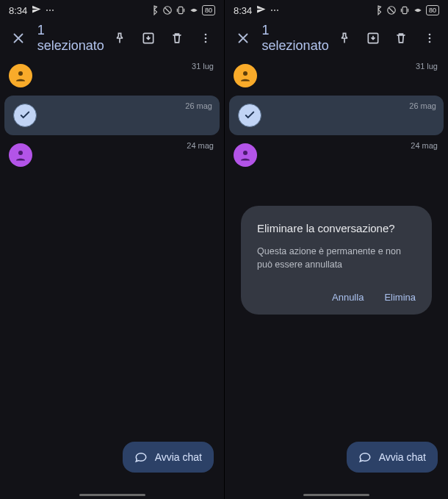 Image resolution: width=448 pixels, height=499 pixels. I want to click on dialog-body: Questa azione è permanente e non può ess…, so click(336, 258).